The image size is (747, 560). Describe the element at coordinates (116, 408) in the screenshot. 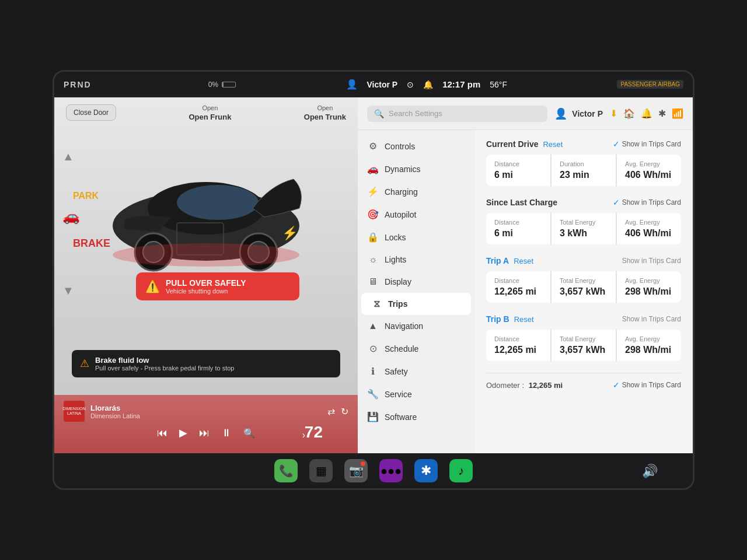

I see `music-title: Llorarás` at that location.